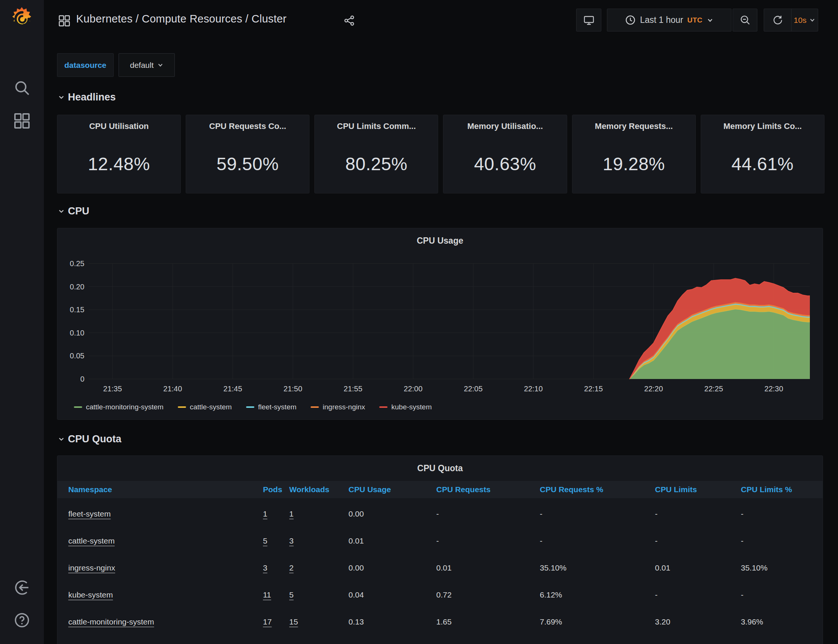 The image size is (838, 644). I want to click on section-header-cpu-quota: CPU Quota, so click(90, 439).